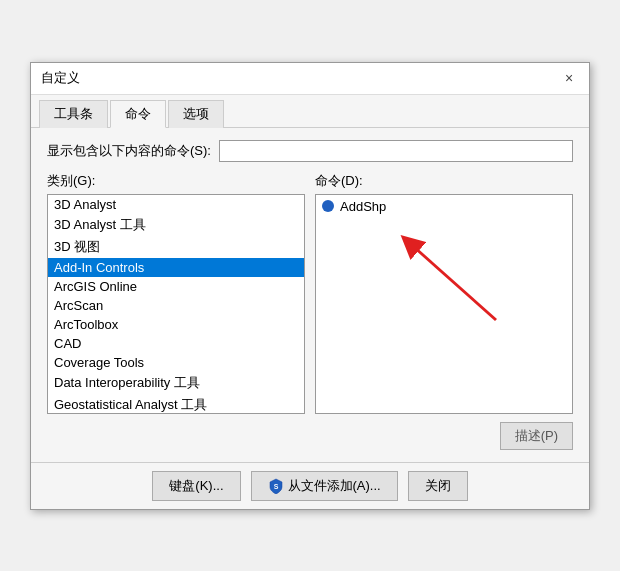 The image size is (620, 571). What do you see at coordinates (196, 486) in the screenshot?
I see `keyboard-label: 键盘(K)...` at bounding box center [196, 486].